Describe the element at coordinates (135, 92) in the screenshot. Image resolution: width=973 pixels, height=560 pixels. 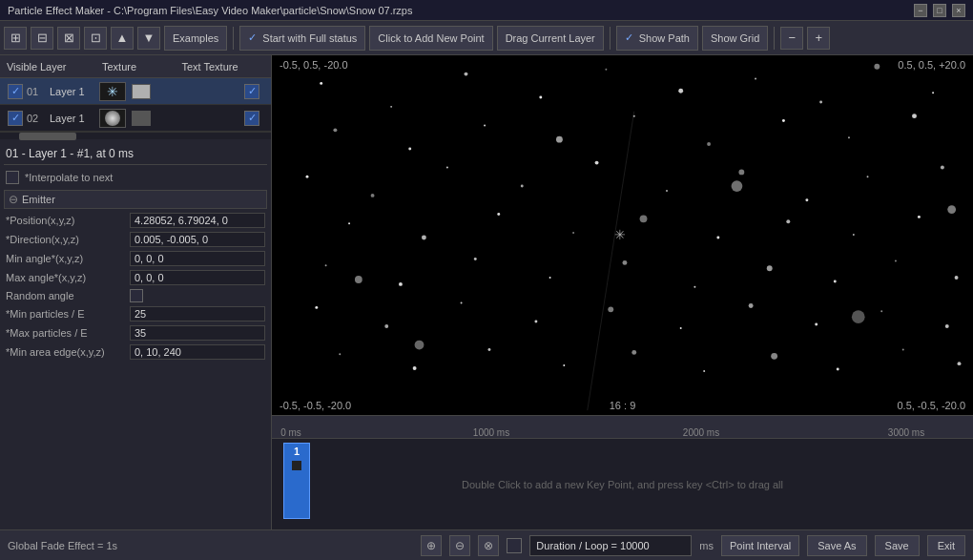
I see `layer-row: ✓ 01 Layer 1 ✳ ✓` at that location.